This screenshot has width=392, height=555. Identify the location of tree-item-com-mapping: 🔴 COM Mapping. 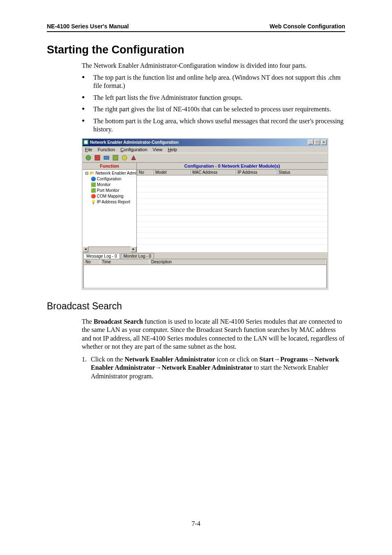
(109, 196).